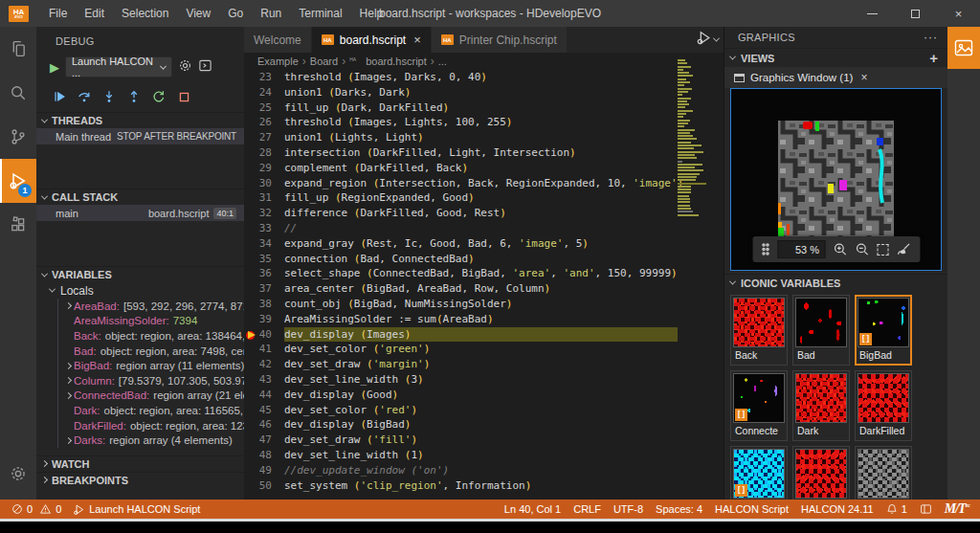 Image resolution: width=980 pixels, height=533 pixels. Describe the element at coordinates (480, 274) in the screenshot. I see `code-text: select_shape (ConnectedBad, BigBad, 'are…` at that location.